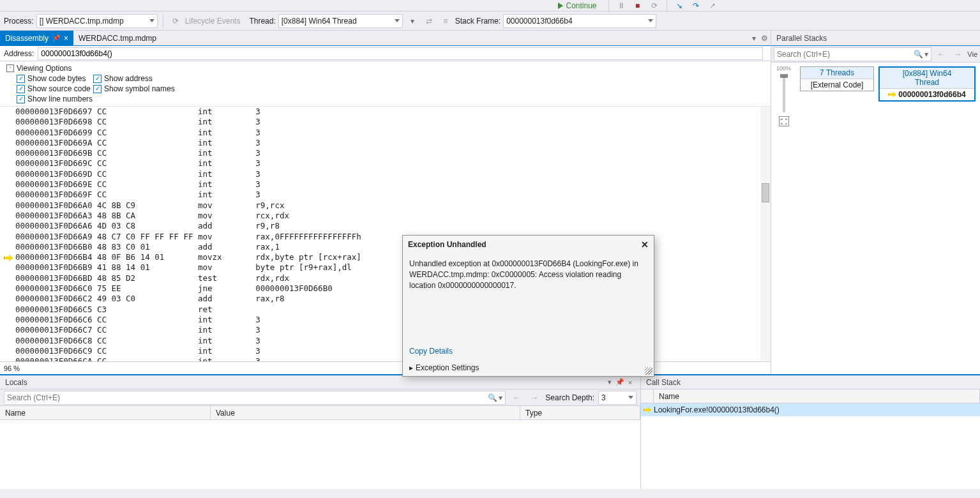 The width and height of the screenshot is (980, 498). What do you see at coordinates (645, 245) in the screenshot?
I see `close-icon: ✕` at bounding box center [645, 245].